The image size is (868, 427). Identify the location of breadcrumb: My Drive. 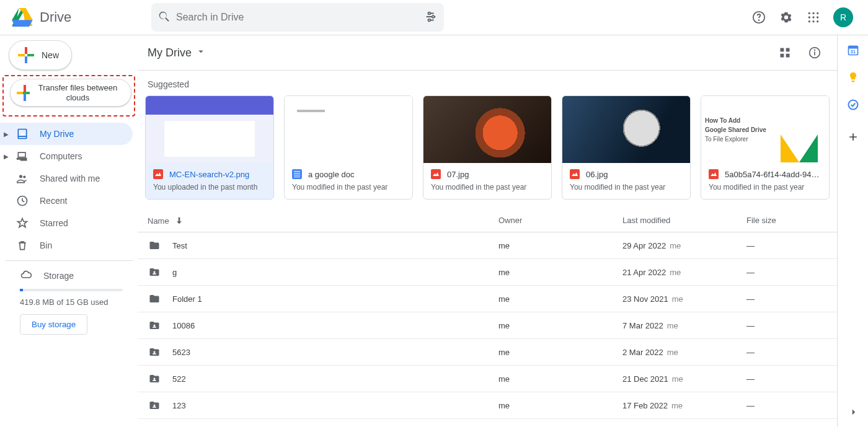
(177, 53).